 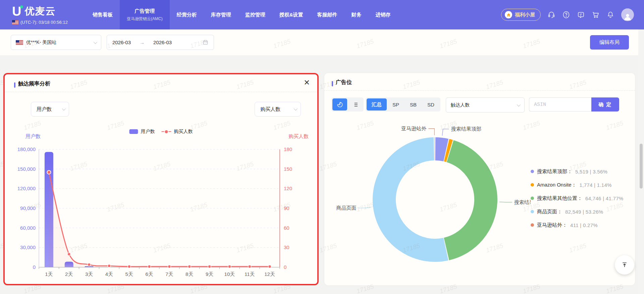 What do you see at coordinates (230, 274) in the screenshot?
I see `svg-text: 10天` at bounding box center [230, 274].